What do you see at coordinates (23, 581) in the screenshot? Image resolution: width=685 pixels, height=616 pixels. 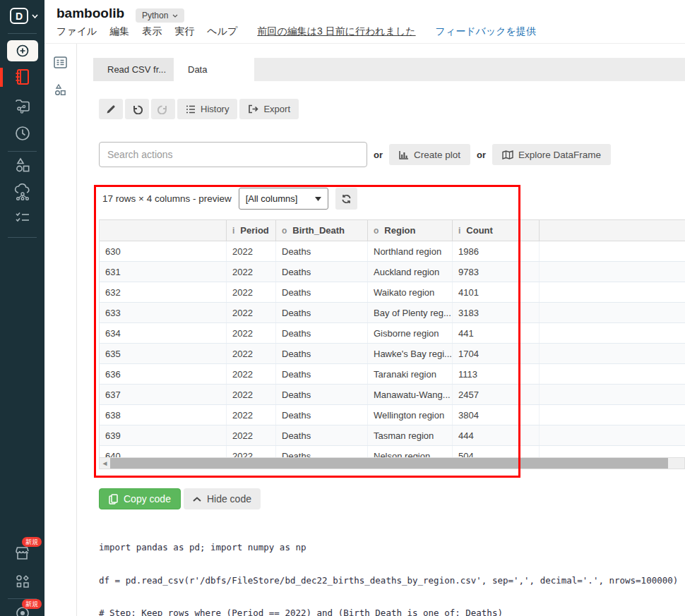 I see `partner-shapes-icon` at bounding box center [23, 581].